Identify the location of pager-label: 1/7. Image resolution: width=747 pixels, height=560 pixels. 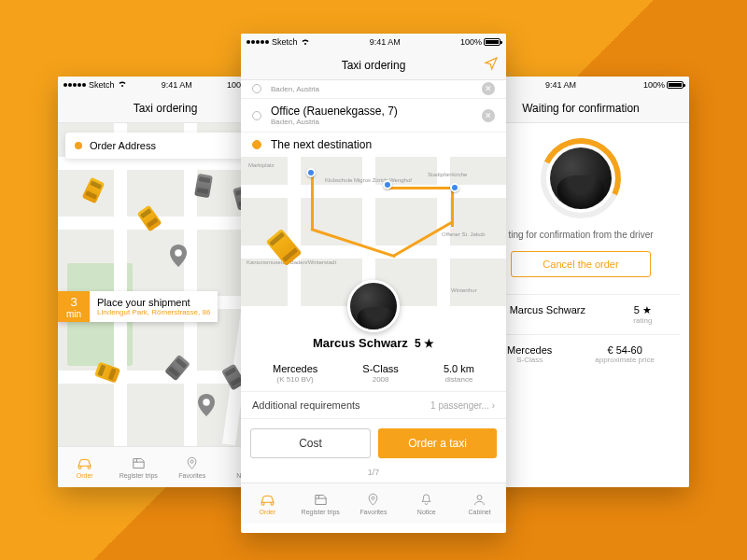
(374, 475).